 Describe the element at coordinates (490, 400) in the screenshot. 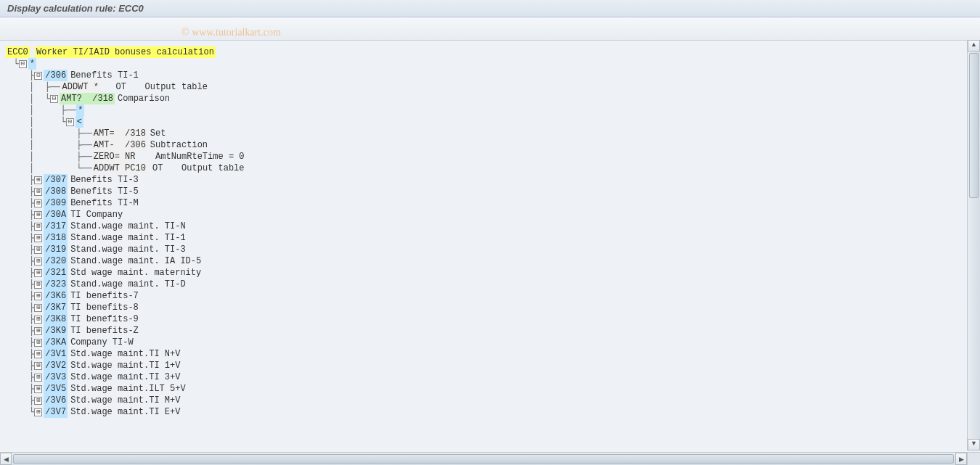

I see `tree-node: ├⊞/3V6Std.wage maint.TI M+V` at that location.